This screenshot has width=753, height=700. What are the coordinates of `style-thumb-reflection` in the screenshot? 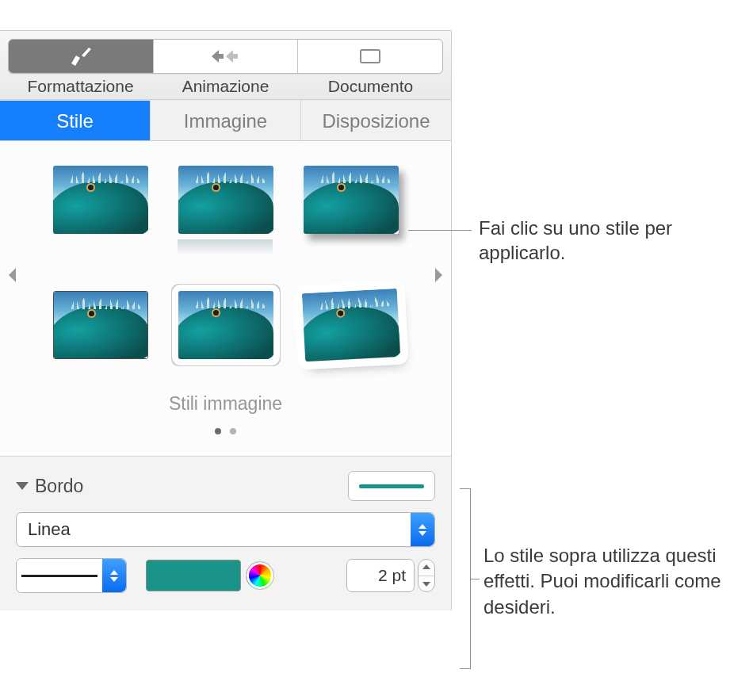 It's located at (226, 200).